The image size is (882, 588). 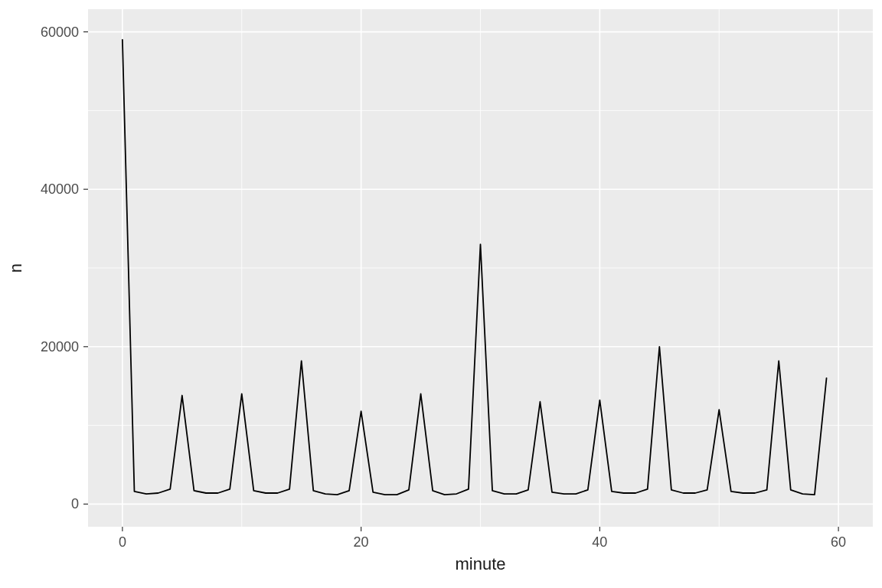 What do you see at coordinates (60, 189) in the screenshot?
I see `y-tick-label: 40000` at bounding box center [60, 189].